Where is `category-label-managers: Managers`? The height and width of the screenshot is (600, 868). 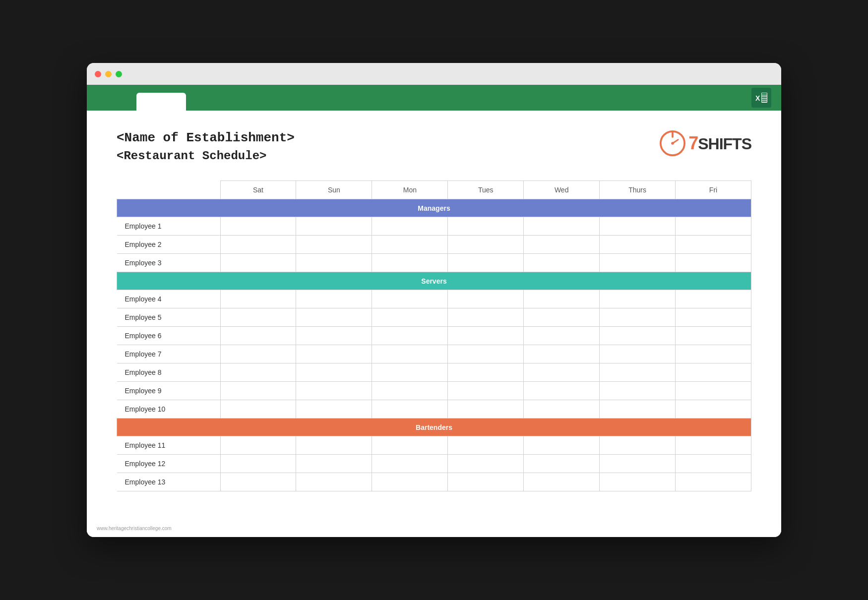
category-label-managers: Managers is located at coordinates (434, 208).